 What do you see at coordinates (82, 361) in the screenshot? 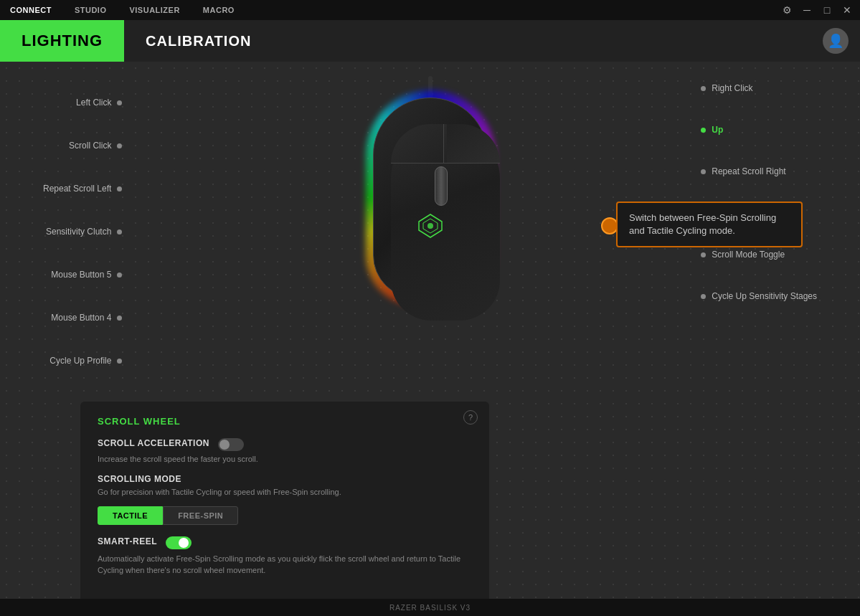
I see `label-cycle-up-profile: Cycle Up Profile` at bounding box center [82, 361].